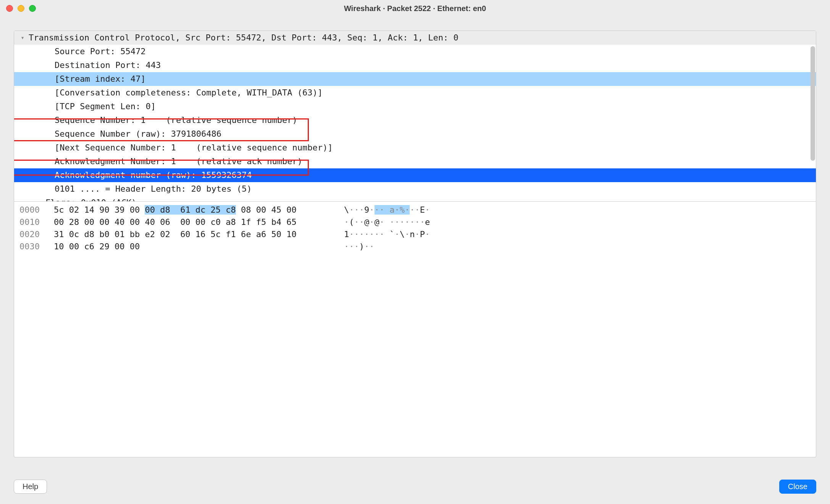  I want to click on hex-bytes: 5c 02 14 90 39 00 00 d8 61 dc 25 c8 08 0…, so click(191, 210).